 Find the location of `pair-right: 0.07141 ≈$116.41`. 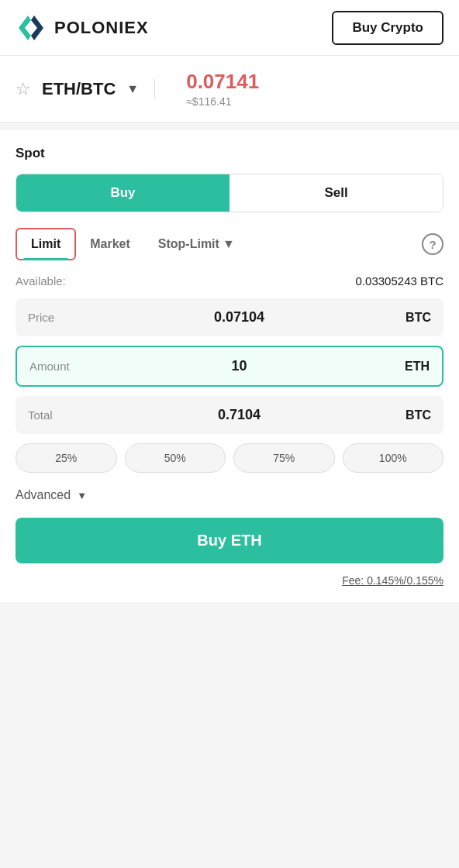

pair-right: 0.07141 ≈$116.41 is located at coordinates (215, 88).